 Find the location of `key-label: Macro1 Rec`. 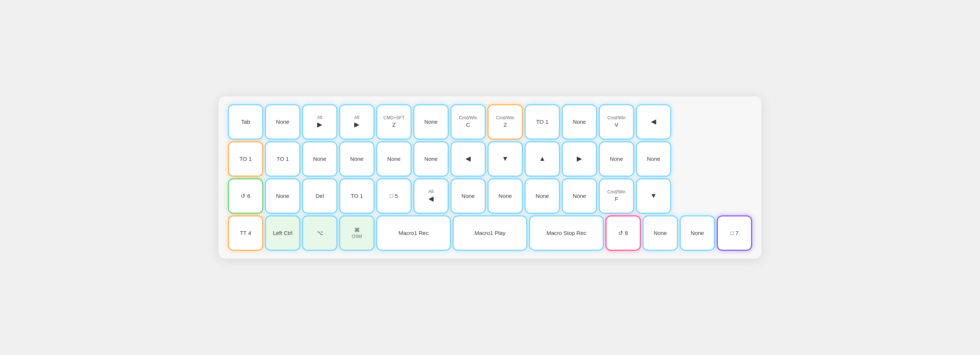

key-label: Macro1 Rec is located at coordinates (414, 233).